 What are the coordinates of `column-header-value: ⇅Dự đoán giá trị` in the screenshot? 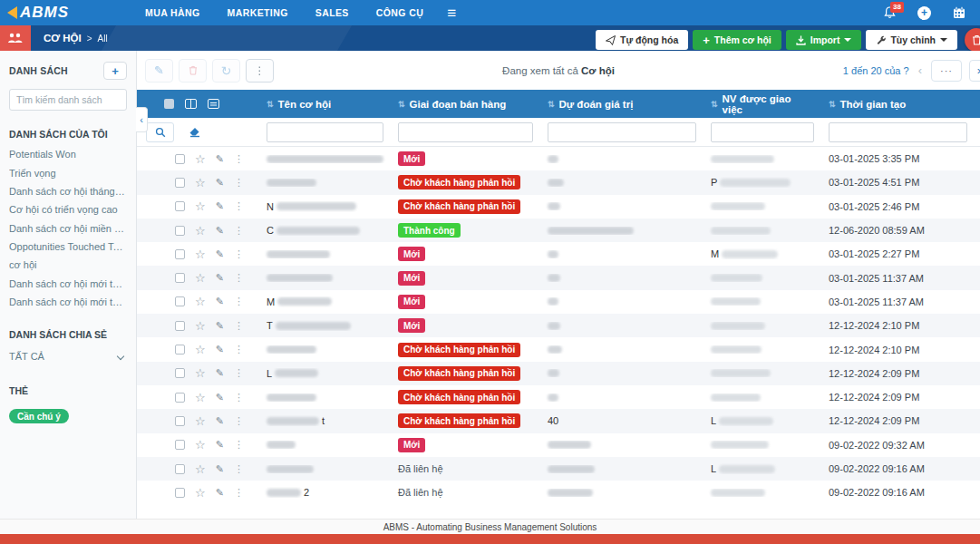 It's located at (622, 104).